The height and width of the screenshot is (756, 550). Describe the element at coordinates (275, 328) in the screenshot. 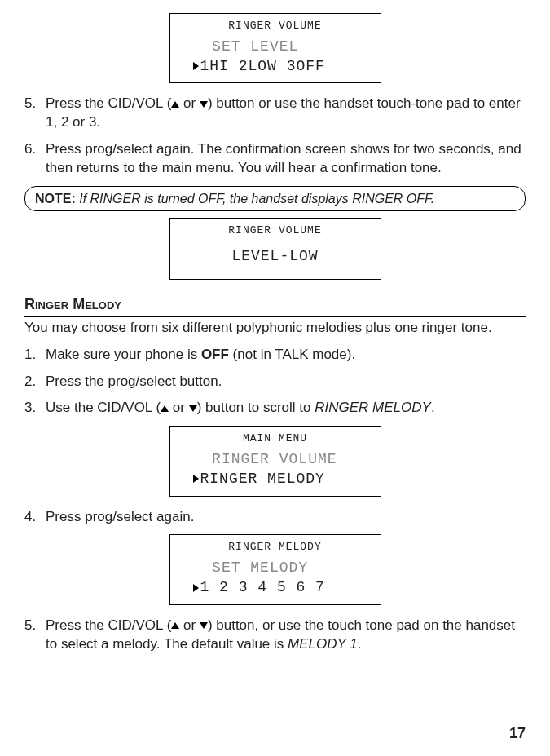

I see `section-intro: You may choose from six different polyph…` at that location.